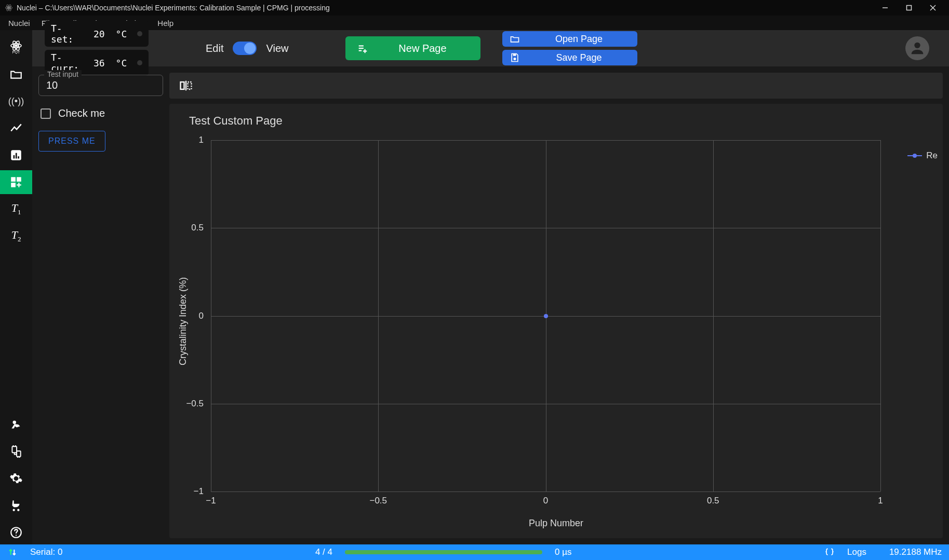  What do you see at coordinates (198, 404) in the screenshot?
I see `ytick: −0.5` at bounding box center [198, 404].